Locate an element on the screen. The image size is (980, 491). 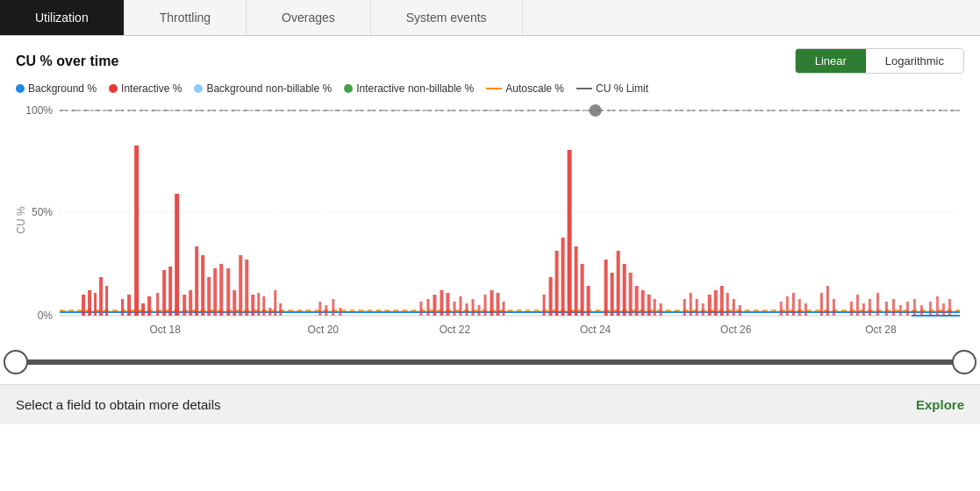
tab-system-events: System events is located at coordinates (447, 18).